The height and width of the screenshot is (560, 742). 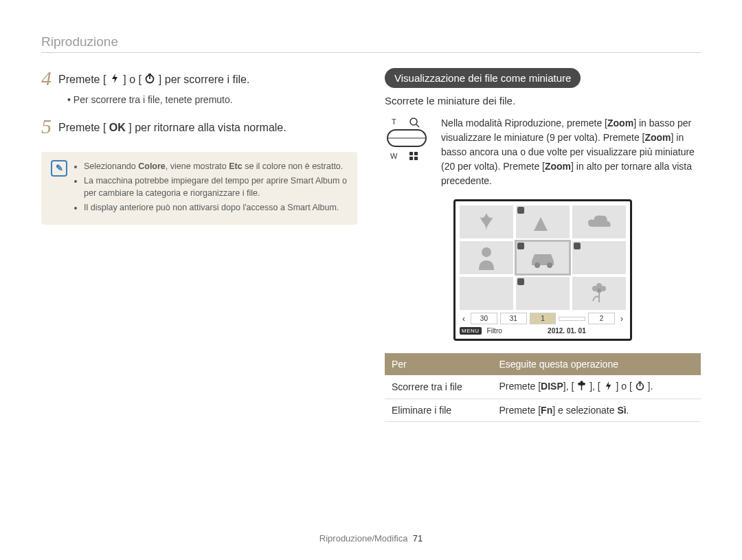 What do you see at coordinates (567, 331) in the screenshot?
I see `date-text: 2012. 01. 01` at bounding box center [567, 331].